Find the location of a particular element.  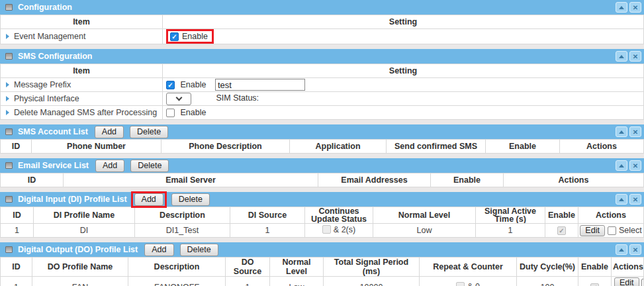

section-title: SMS Account List is located at coordinates (53, 132).